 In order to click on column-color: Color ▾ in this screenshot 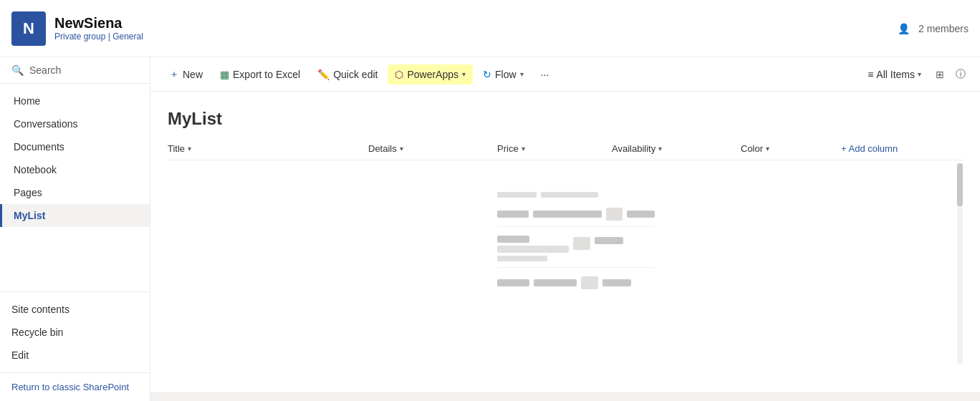, I will do `click(791, 149)`.